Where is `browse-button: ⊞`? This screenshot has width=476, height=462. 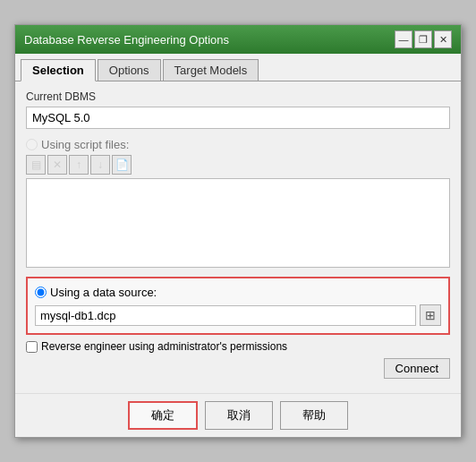
browse-button: ⊞ is located at coordinates (430, 315).